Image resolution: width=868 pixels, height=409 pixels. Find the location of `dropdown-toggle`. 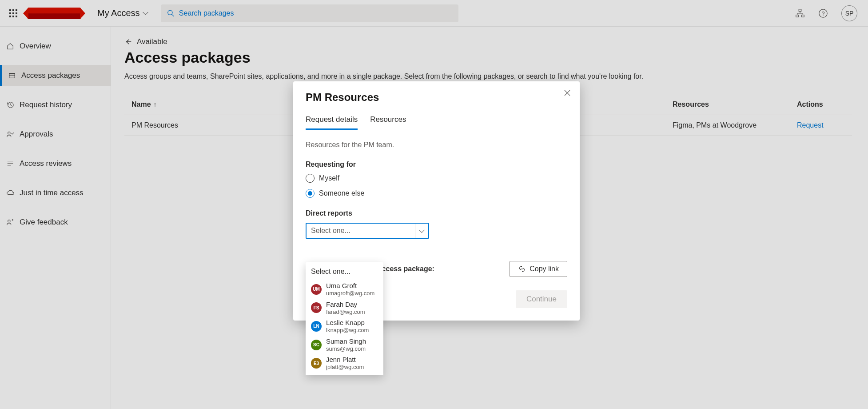

dropdown-toggle is located at coordinates (422, 231).